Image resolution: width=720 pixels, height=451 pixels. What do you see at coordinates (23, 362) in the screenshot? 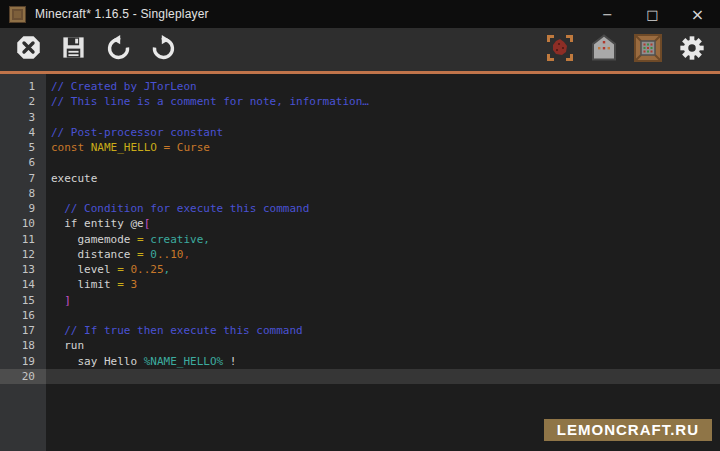
I see `line-number: 19` at bounding box center [23, 362].